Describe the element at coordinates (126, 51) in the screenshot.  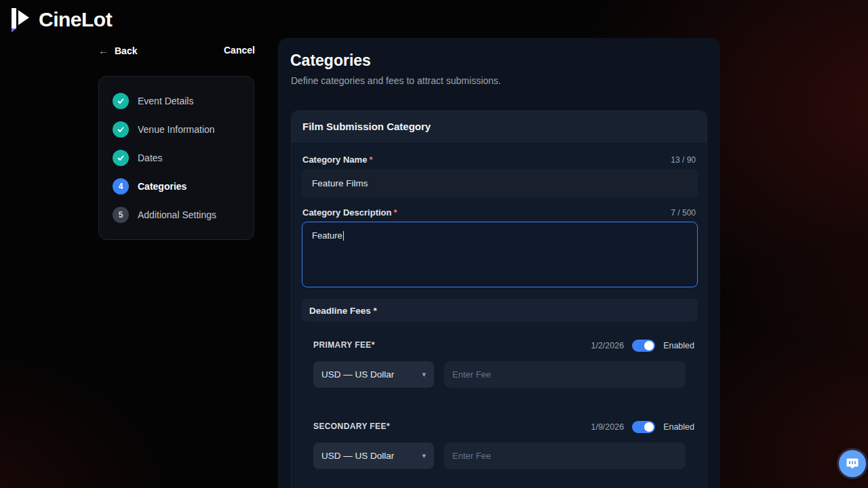
I see `back-label: Back` at that location.